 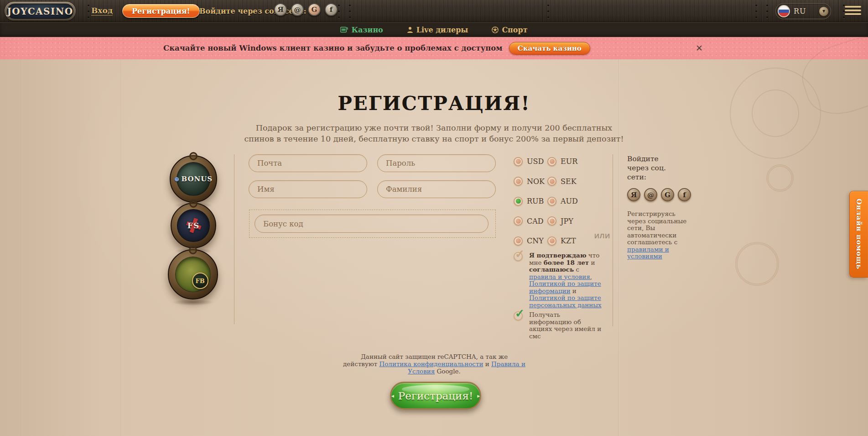 What do you see at coordinates (434, 30) in the screenshot?
I see `main-nav: Казино Live дилеры Спорт` at bounding box center [434, 30].